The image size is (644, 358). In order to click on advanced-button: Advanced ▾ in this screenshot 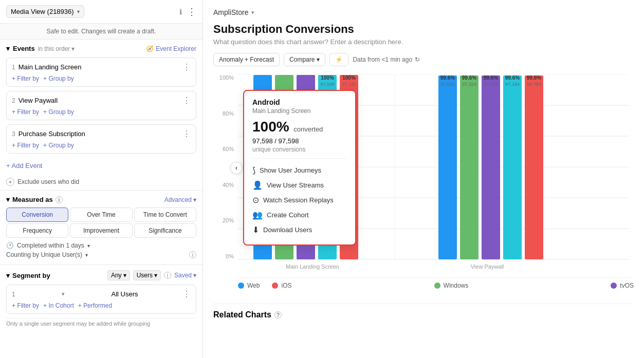, I will do `click(180, 200)`.